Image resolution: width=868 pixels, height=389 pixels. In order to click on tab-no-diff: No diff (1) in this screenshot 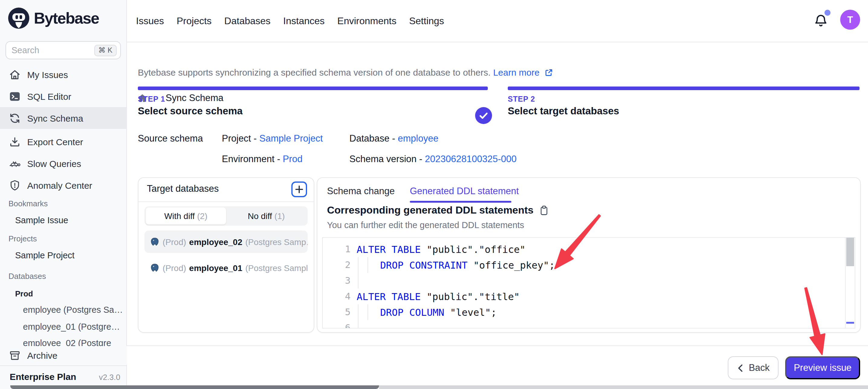, I will do `click(266, 216)`.